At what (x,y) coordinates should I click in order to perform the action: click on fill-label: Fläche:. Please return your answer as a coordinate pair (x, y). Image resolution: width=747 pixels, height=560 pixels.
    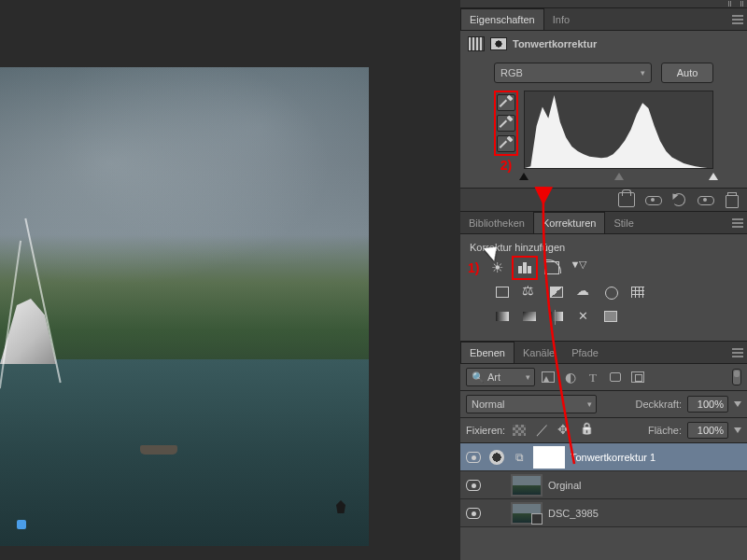
    Looking at the image, I should click on (665, 430).